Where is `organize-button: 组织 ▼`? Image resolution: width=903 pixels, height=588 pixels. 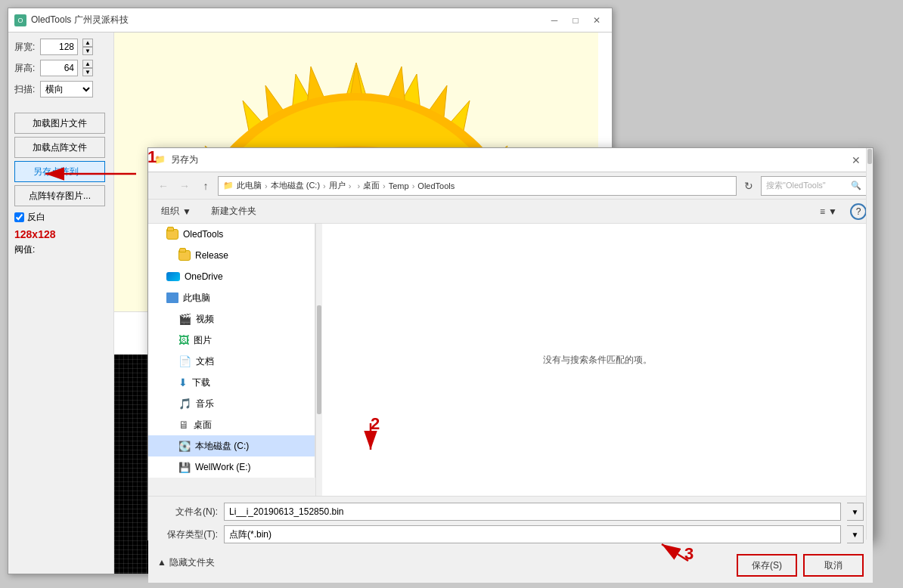 organize-button: 组织 ▼ is located at coordinates (176, 212).